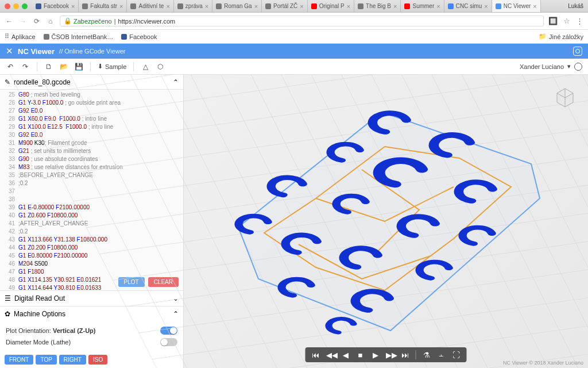 The height and width of the screenshot is (368, 588). Describe the element at coordinates (139, 37) in the screenshot. I see `facebook-bookmark: Facebook` at that location.